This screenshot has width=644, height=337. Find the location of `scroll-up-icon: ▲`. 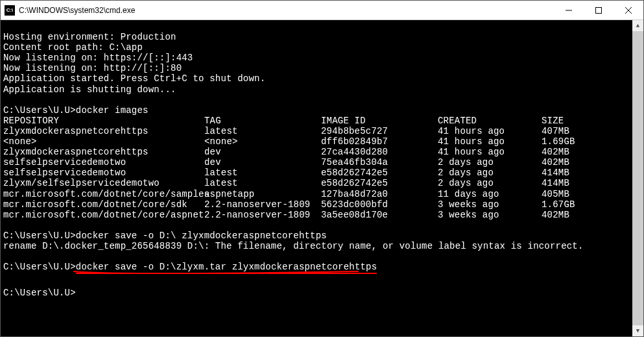

scroll-up-icon: ▲ is located at coordinates (638, 26).